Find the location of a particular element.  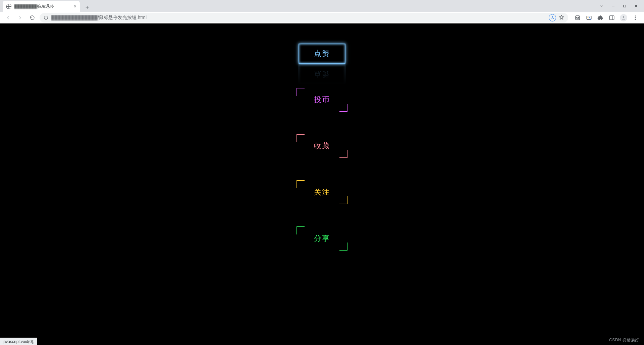

address-bar: ██████████████/鼠标悬停发光按钮.html is located at coordinates (304, 18).